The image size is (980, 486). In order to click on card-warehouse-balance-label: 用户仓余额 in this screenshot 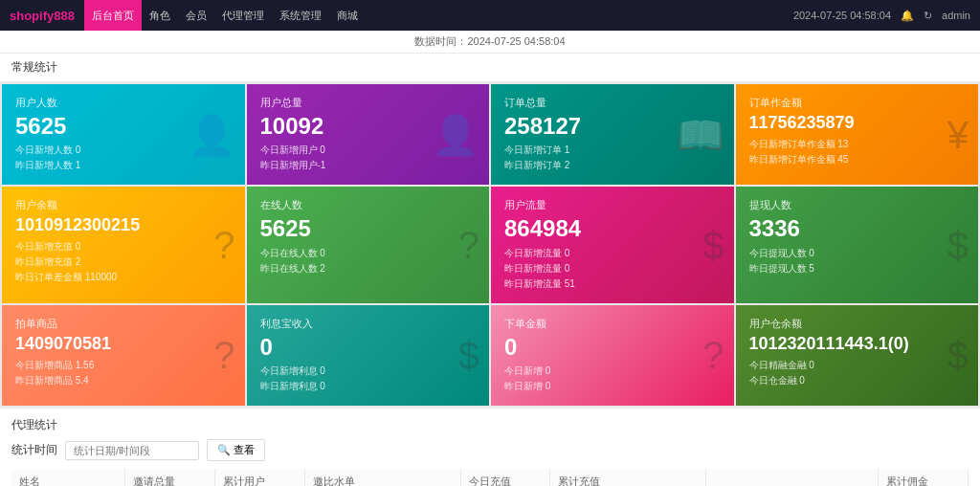, I will do `click(858, 323)`.